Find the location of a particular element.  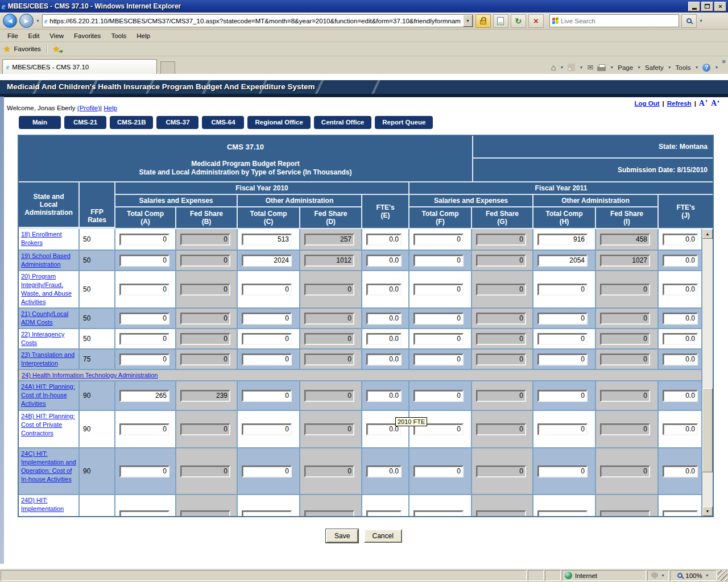

print-dropdown-icon: ▼ is located at coordinates (612, 67).